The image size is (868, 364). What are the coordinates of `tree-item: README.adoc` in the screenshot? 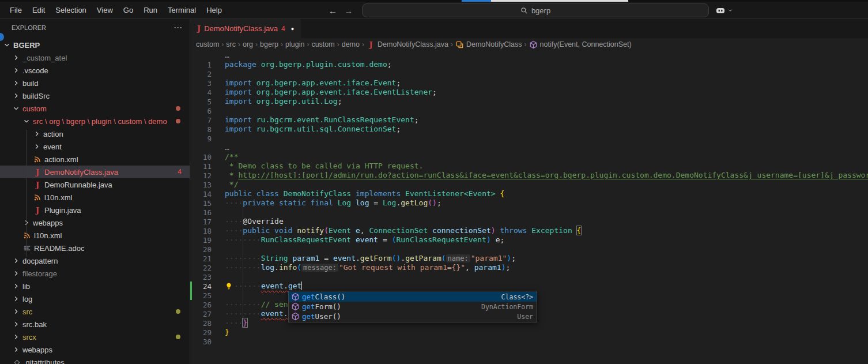 It's located at (95, 248).